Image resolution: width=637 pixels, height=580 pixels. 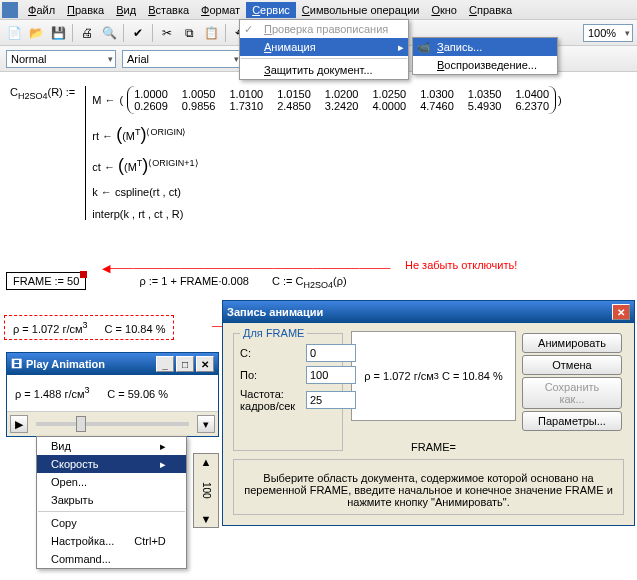 I want to click on matrix-cell: 4.0000, so click(x=389, y=106).